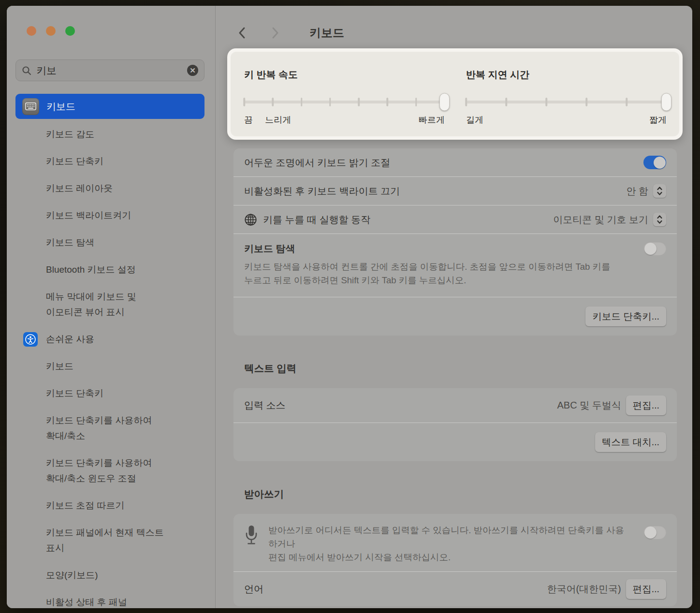 This screenshot has width=700, height=613. What do you see at coordinates (31, 31) in the screenshot?
I see `close-window-button` at bounding box center [31, 31].